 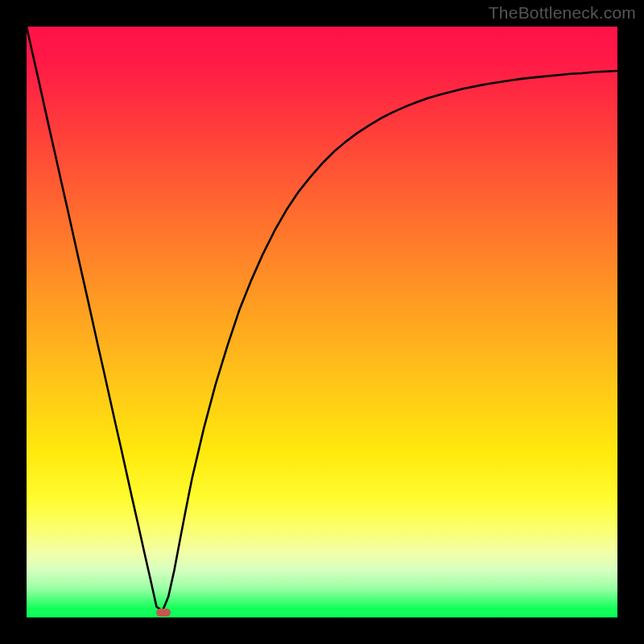 I want to click on min-point-marker, so click(x=163, y=613).